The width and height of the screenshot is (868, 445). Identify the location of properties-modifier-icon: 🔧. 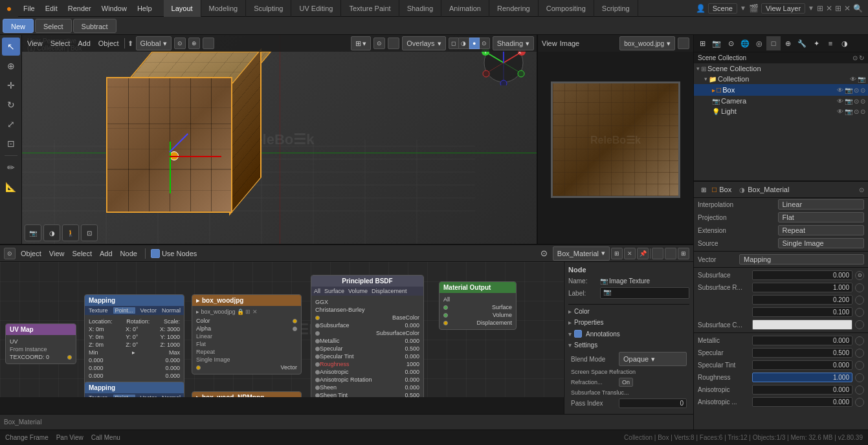
(802, 43).